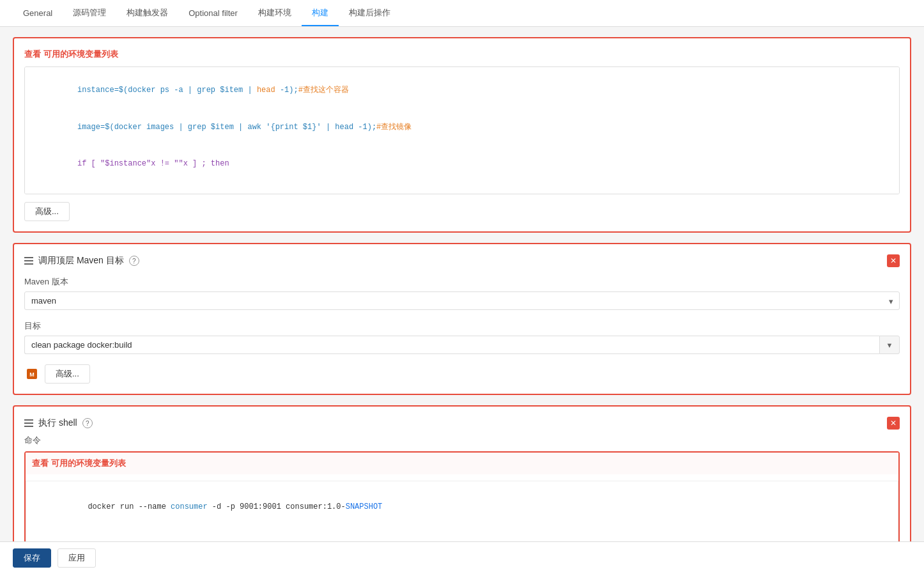 The width and height of the screenshot is (924, 574). Describe the element at coordinates (462, 557) in the screenshot. I see `action-bar: 保存 应用` at that location.